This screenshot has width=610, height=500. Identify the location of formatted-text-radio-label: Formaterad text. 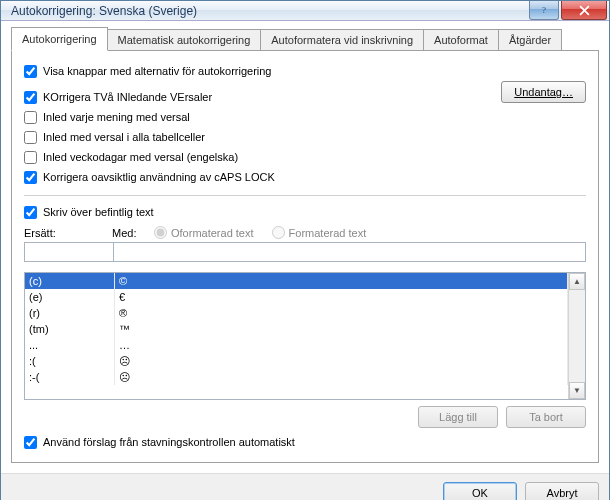
(320, 232).